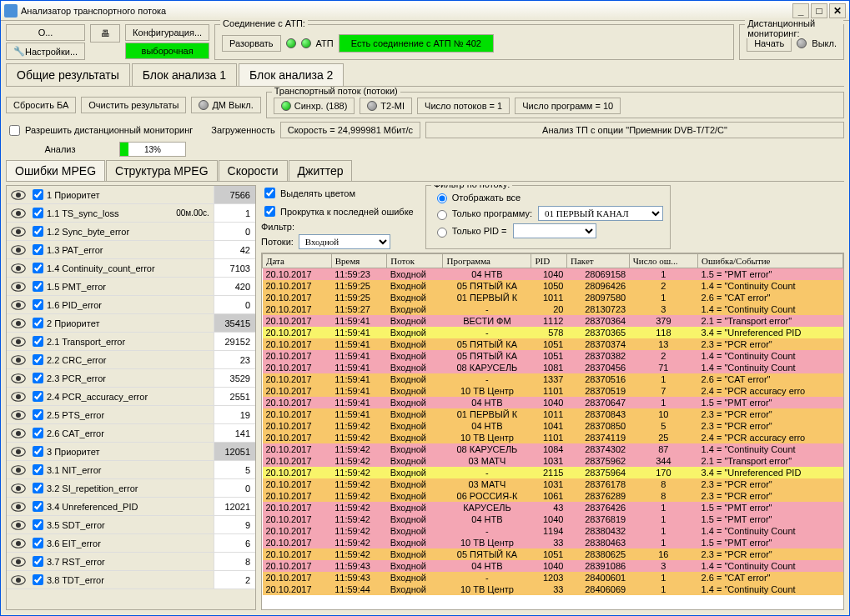 The image size is (850, 616). I want to click on error-row: 3.5 SDT_error9, so click(131, 525).